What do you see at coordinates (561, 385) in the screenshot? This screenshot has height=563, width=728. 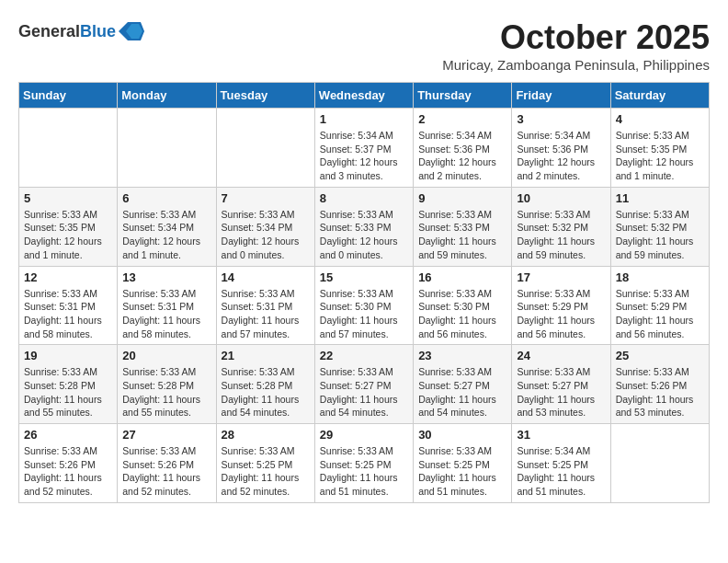 I see `calendar-cell: 24Sunrise: 5:33 AM Sunset: 5:27 PM Dayli…` at bounding box center [561, 385].